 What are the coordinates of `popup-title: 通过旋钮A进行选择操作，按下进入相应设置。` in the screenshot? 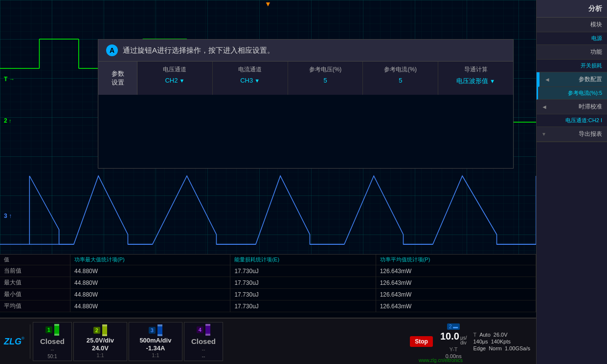 It's located at (199, 51).